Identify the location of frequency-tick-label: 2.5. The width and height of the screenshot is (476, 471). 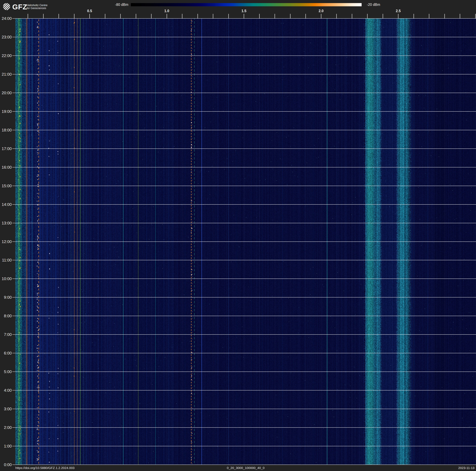
(398, 11).